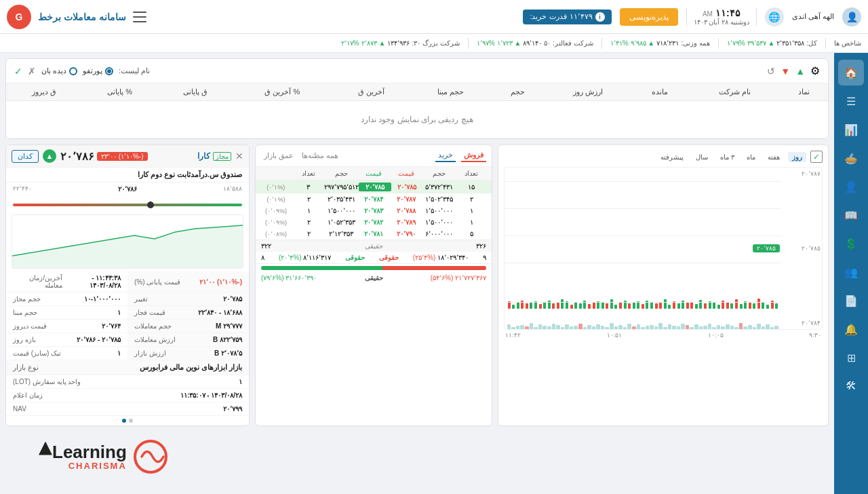 The image size is (868, 494). What do you see at coordinates (374, 223) in the screenshot?
I see `ob-row-4: ۱ ۱٬۵۰۰٬۰۰۰ ۲۰٬۷۸۹ ۲۰٬۷۸۲ ۱٬۰۵۲٬۳۵۳ ۲ (۰…` at bounding box center [374, 223].